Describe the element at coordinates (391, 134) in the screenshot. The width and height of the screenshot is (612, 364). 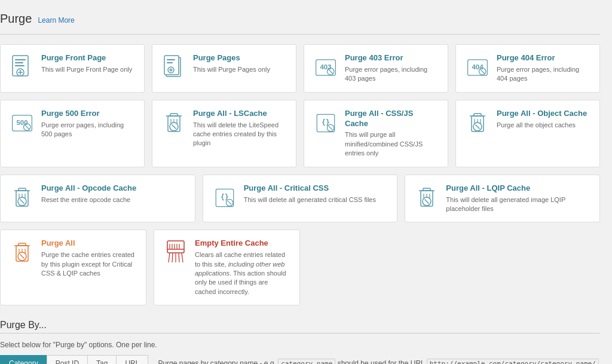
I see `purge-cssjs-content: Purge All - CSS/JS Cache This will purge…` at that location.